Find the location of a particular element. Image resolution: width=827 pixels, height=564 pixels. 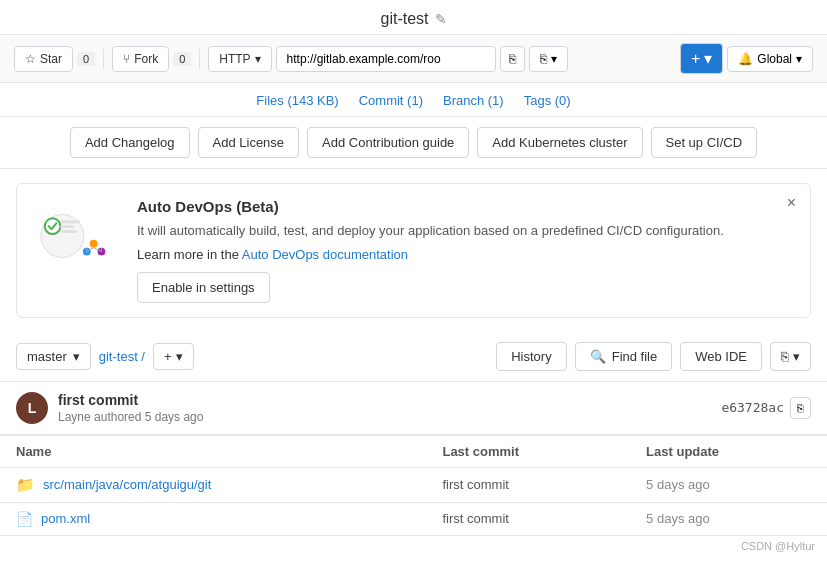

breadcrumb-path: git-test / is located at coordinates (122, 356).